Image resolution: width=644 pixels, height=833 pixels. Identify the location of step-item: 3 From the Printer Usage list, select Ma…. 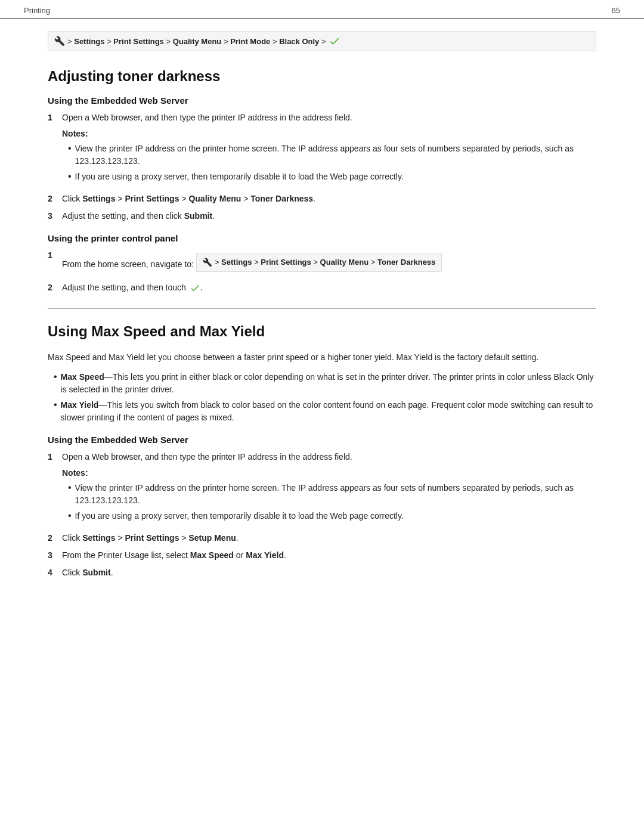
(322, 556).